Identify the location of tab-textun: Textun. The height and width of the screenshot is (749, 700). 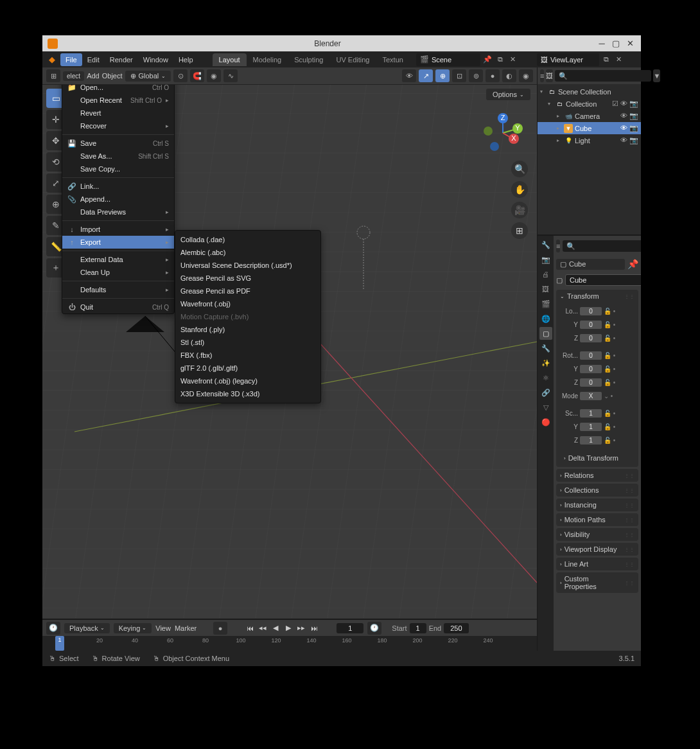
(392, 60).